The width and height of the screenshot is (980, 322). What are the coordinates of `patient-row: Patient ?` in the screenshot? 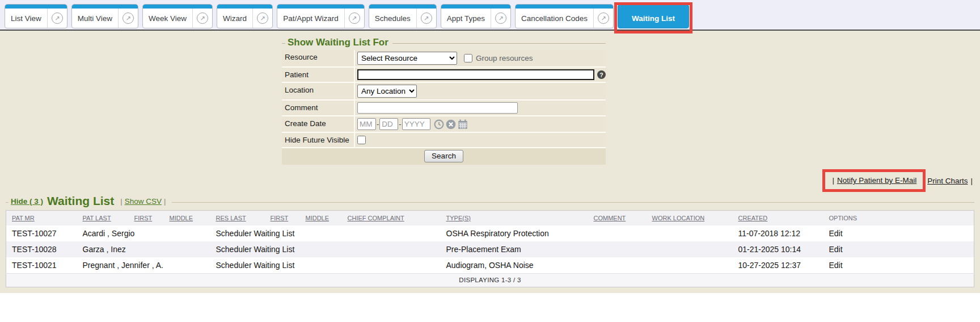 It's located at (443, 75).